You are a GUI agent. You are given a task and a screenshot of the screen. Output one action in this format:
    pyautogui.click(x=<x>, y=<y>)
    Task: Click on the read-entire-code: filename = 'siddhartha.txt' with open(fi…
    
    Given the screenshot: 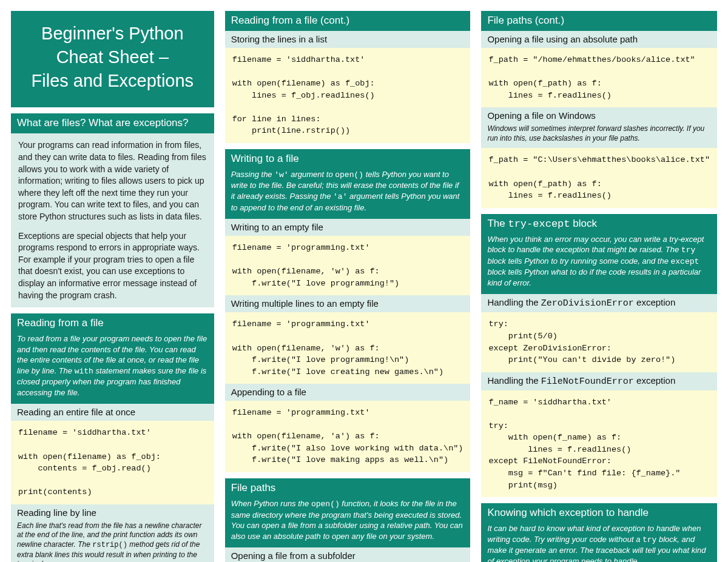 What is the action you would take?
    pyautogui.click(x=113, y=462)
    